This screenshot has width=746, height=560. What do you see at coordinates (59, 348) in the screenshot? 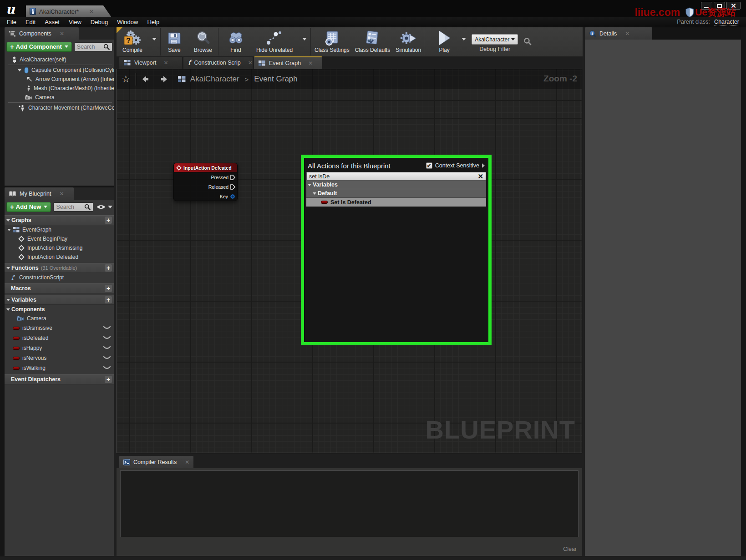
I see `variable-ishappy-row: isHappy` at bounding box center [59, 348].